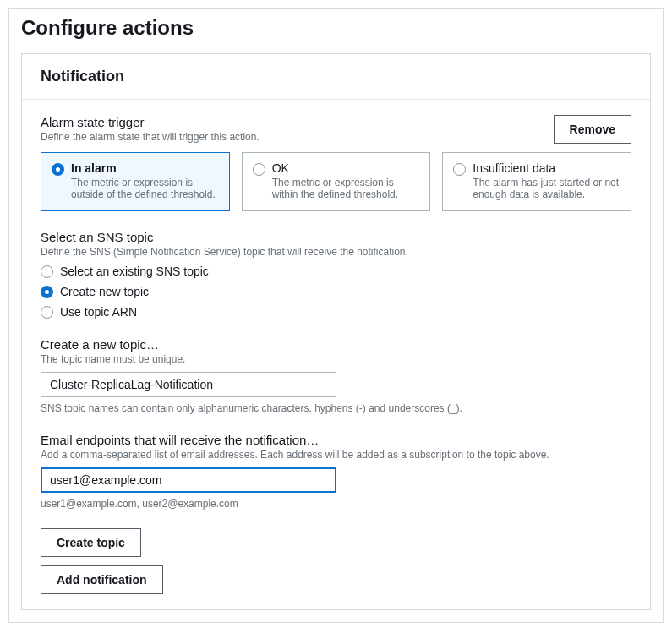  Describe the element at coordinates (188, 385) in the screenshot. I see `topic-name-input` at that location.